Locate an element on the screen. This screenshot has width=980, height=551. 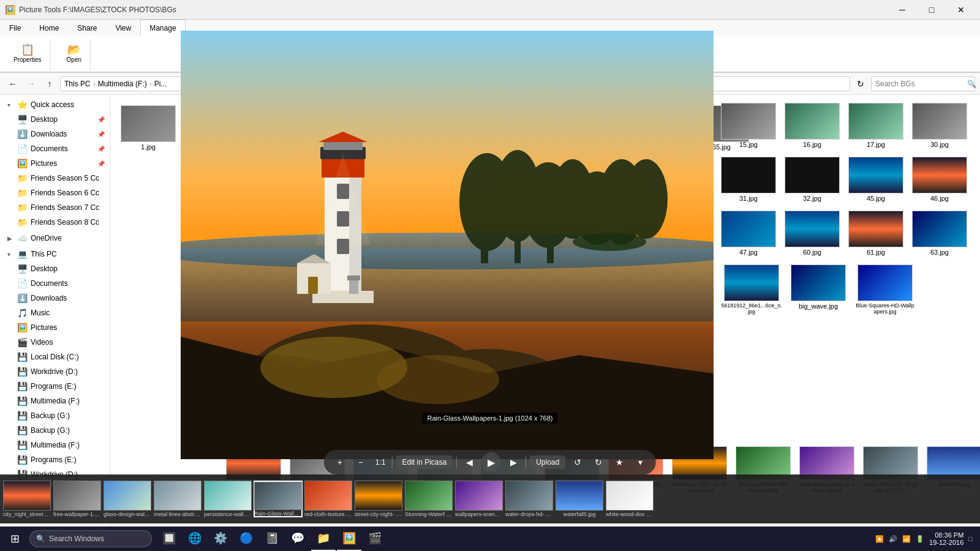
sidebar-item-onedrive: ▶ ☁️ OneDrive is located at coordinates (55, 238).